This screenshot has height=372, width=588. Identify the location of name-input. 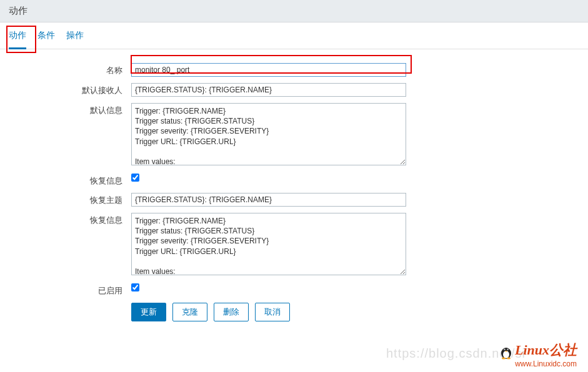
(269, 70).